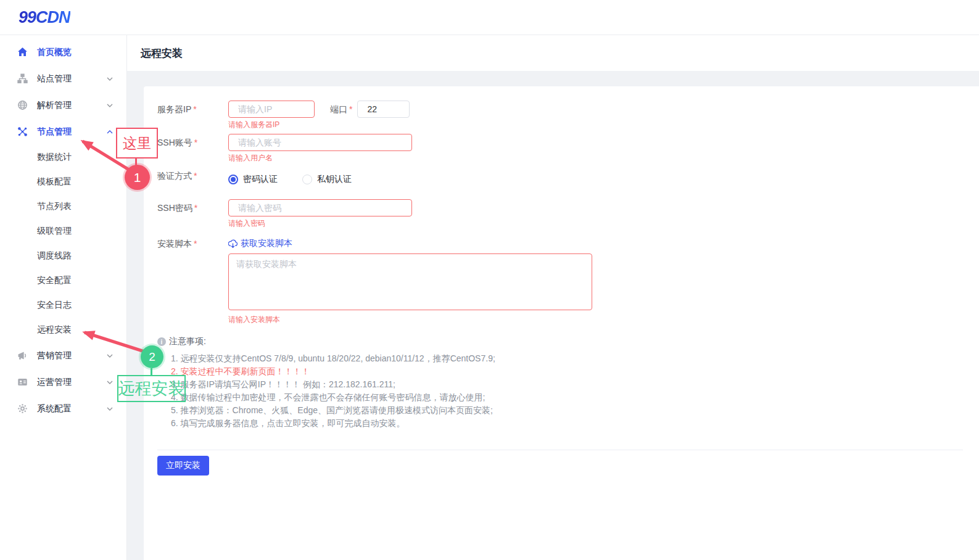 The width and height of the screenshot is (979, 560). Describe the element at coordinates (320, 158) in the screenshot. I see `ssh-account-error: 请输入用户名` at that location.